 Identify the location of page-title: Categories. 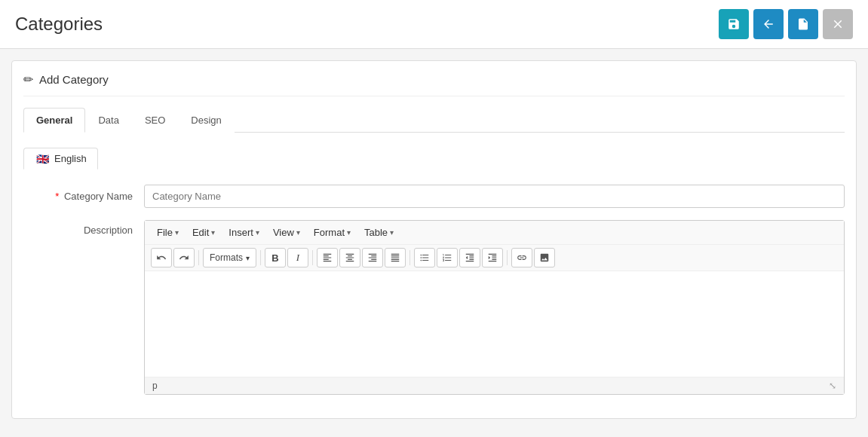
(59, 24).